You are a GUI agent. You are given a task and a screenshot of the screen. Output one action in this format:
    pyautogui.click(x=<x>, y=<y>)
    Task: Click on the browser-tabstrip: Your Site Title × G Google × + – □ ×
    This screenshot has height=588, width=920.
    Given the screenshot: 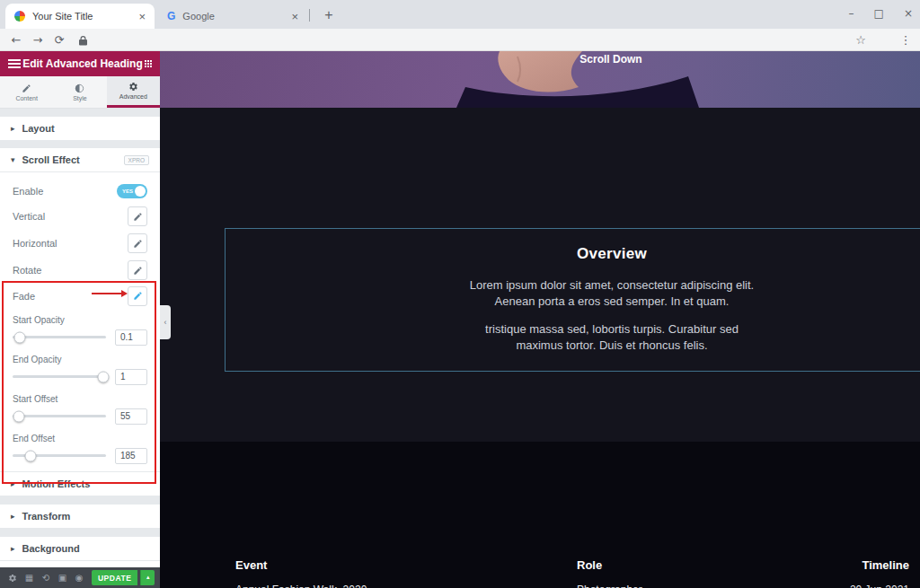 What is the action you would take?
    pyautogui.click(x=460, y=14)
    